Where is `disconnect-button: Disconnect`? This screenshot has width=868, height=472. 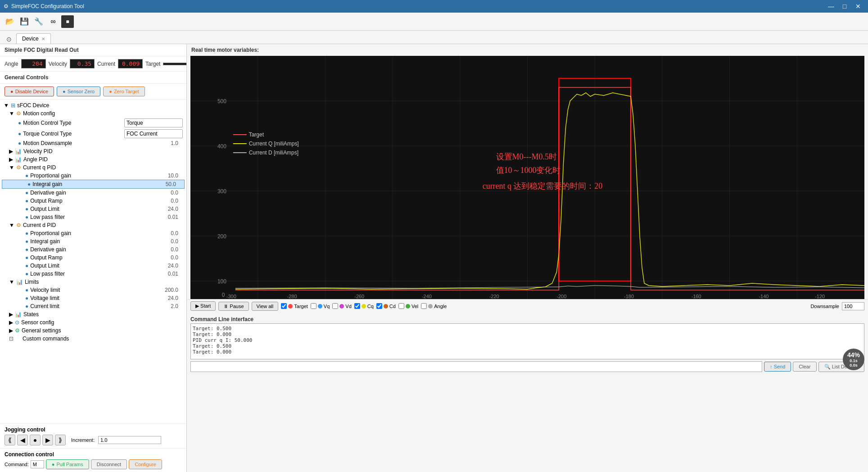
disconnect-button: Disconnect is located at coordinates (109, 464).